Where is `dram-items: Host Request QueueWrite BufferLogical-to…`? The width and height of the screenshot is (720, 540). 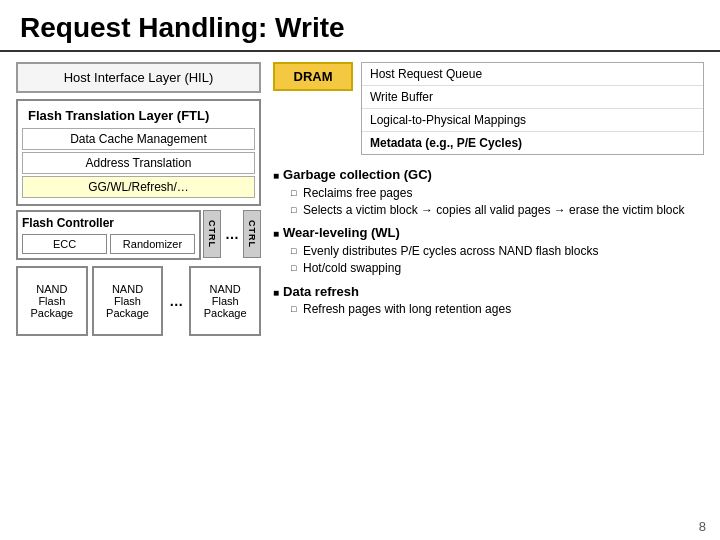
dram-items: Host Request QueueWrite BufferLogical-to… is located at coordinates (532, 108).